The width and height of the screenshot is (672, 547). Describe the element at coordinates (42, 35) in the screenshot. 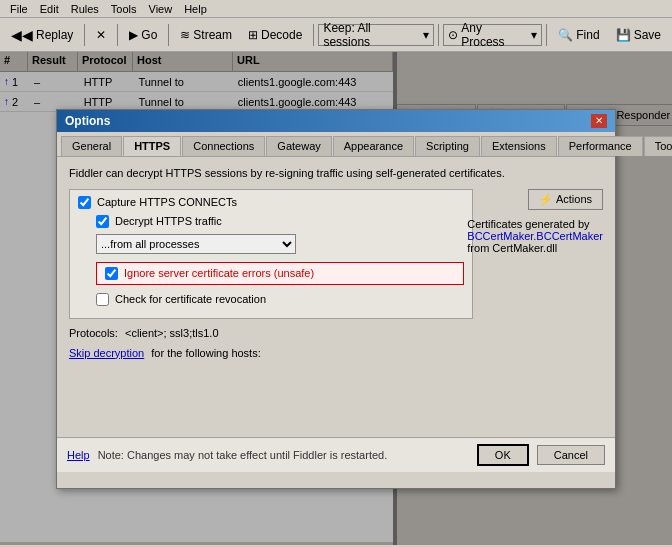

I see `replay-button: ◀◀ Replay` at that location.